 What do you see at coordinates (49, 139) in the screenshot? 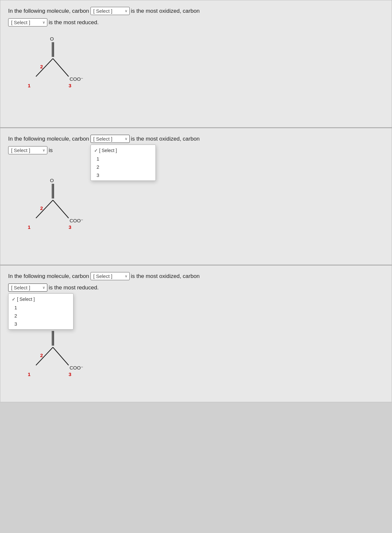
I see `question-prefix-2: In the following molecule, carbon` at bounding box center [49, 139].